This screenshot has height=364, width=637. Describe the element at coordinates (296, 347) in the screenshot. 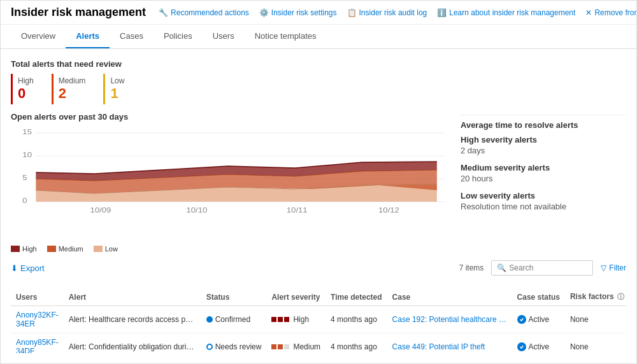

I see `severity-indicator: Medium` at that location.